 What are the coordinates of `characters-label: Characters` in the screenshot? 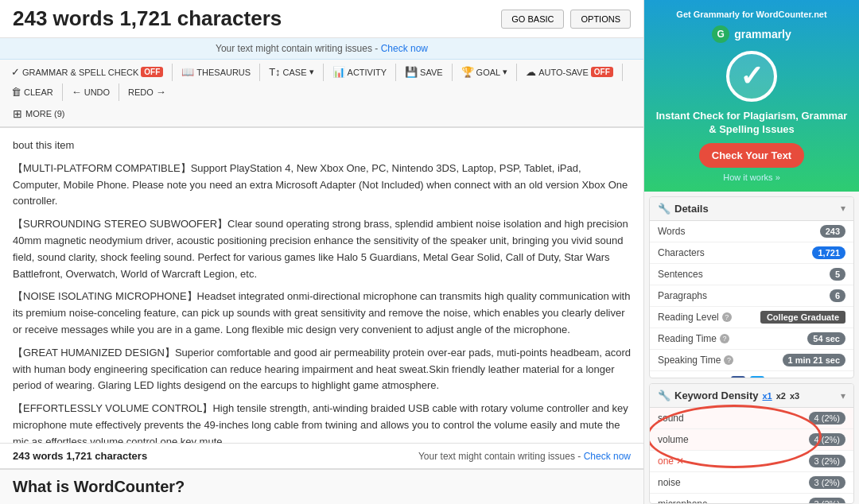 It's located at (681, 253).